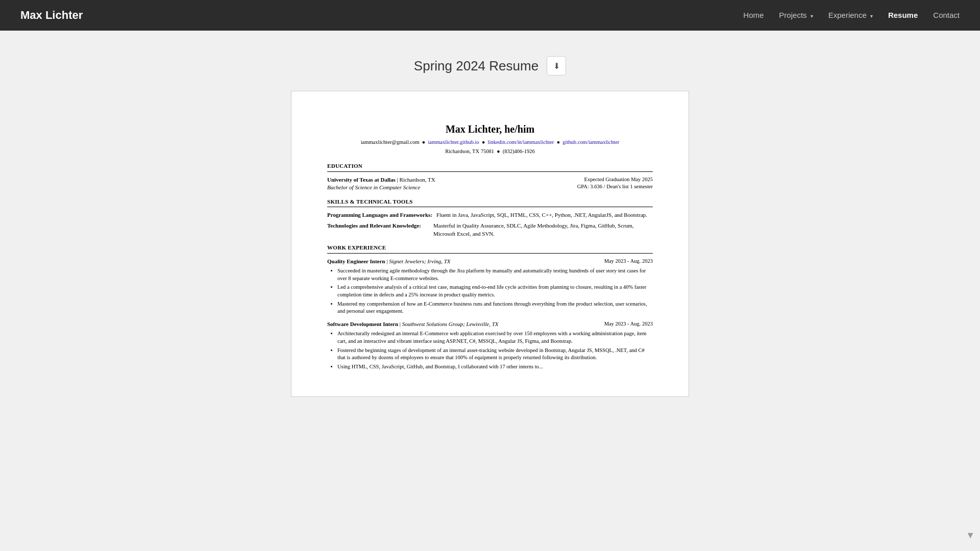  What do you see at coordinates (753, 15) in the screenshot?
I see `nav-item-home: Home` at bounding box center [753, 15].